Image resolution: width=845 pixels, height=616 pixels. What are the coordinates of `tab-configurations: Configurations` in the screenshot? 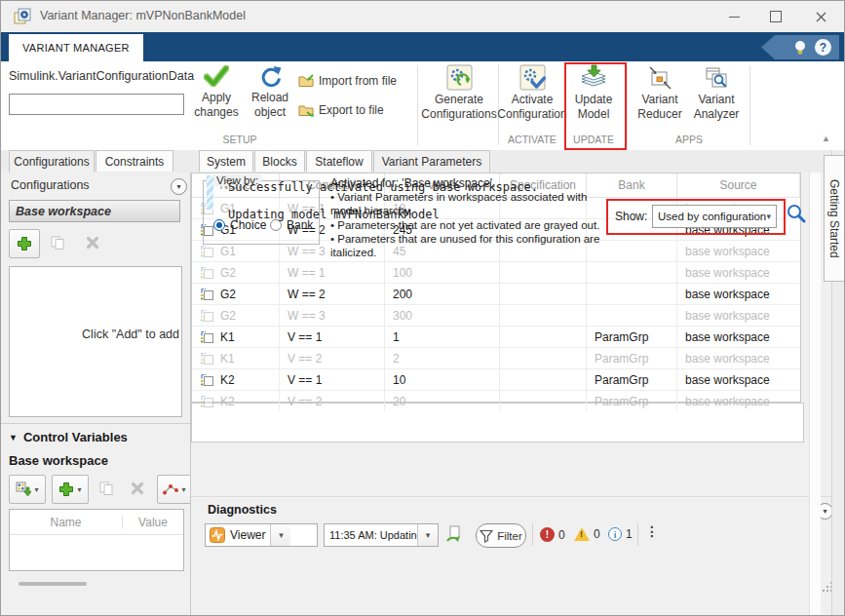 It's located at (52, 162).